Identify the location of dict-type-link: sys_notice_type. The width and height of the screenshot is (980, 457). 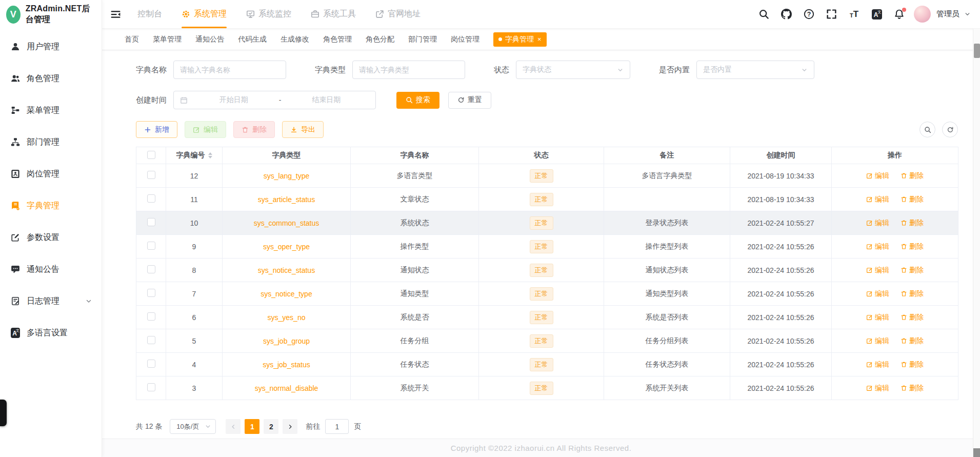
(286, 294).